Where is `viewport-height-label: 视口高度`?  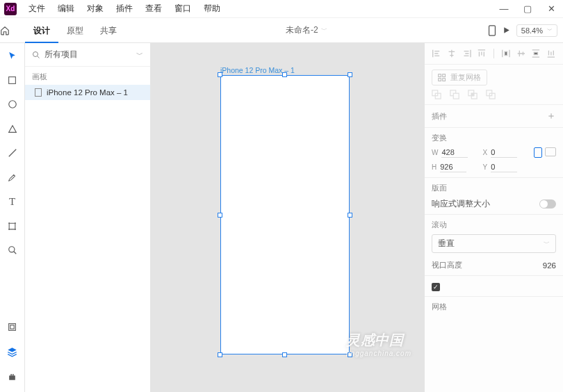
viewport-height-label: 视口高度 is located at coordinates (447, 266).